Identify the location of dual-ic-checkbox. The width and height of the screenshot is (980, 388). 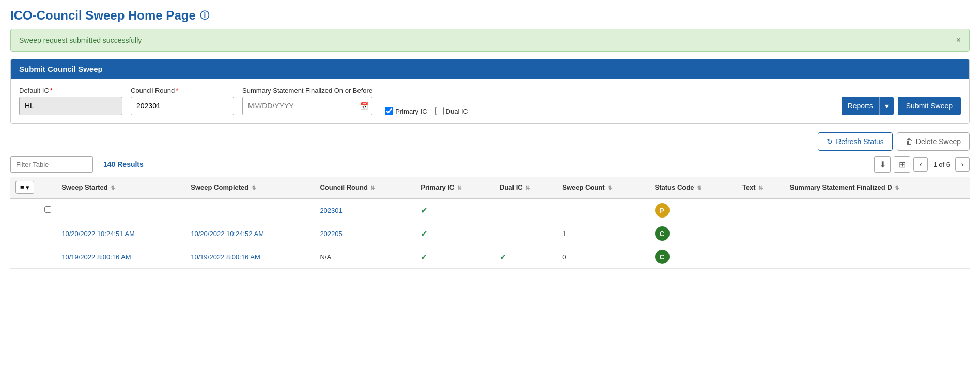
(440, 111).